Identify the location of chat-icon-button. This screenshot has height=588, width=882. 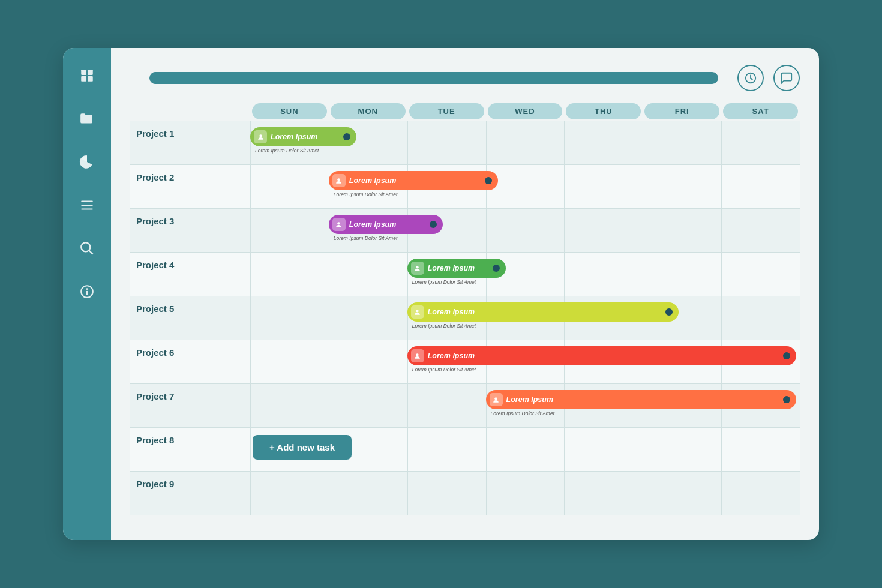
(787, 78).